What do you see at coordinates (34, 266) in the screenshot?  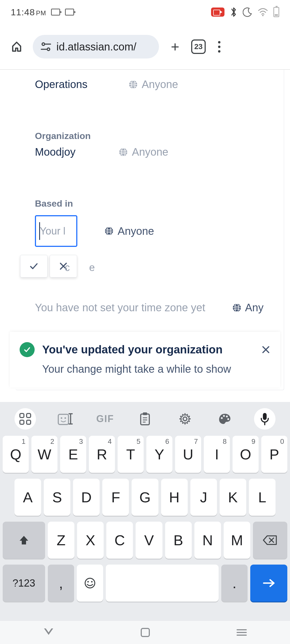 I see `confirm-button` at bounding box center [34, 266].